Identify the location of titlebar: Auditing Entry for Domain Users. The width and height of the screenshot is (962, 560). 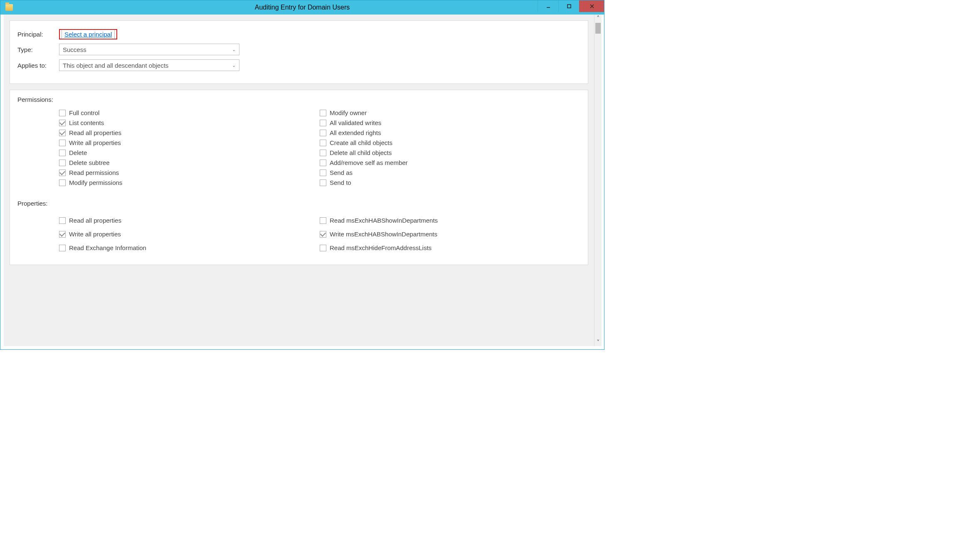
(302, 7).